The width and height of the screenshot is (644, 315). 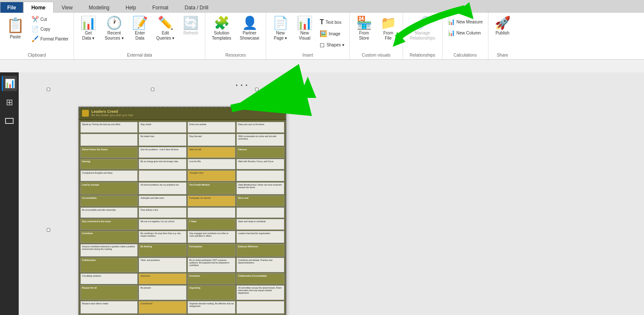 I want to click on cell-13-2: Openness, so click(x=162, y=279).